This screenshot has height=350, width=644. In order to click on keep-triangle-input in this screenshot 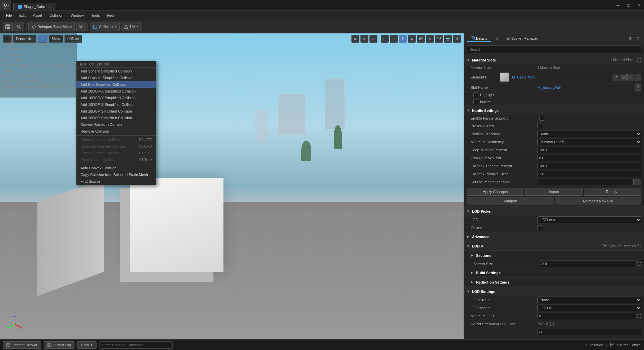, I will do `click(589, 150)`.